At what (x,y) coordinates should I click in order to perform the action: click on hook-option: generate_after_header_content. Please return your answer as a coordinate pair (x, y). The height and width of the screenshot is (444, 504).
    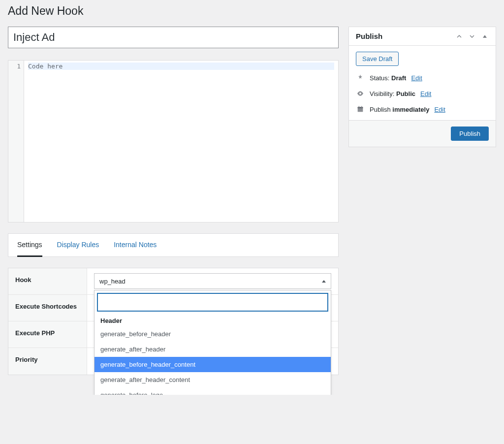
    Looking at the image, I should click on (213, 380).